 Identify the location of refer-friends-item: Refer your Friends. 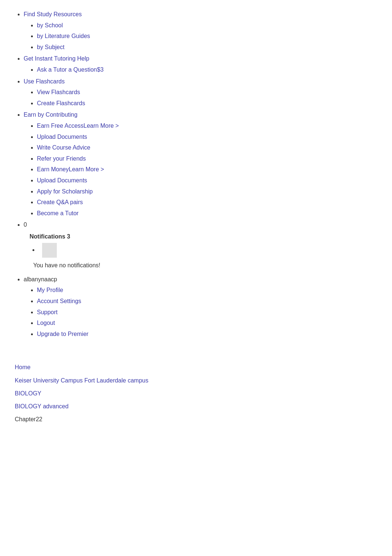
(207, 159).